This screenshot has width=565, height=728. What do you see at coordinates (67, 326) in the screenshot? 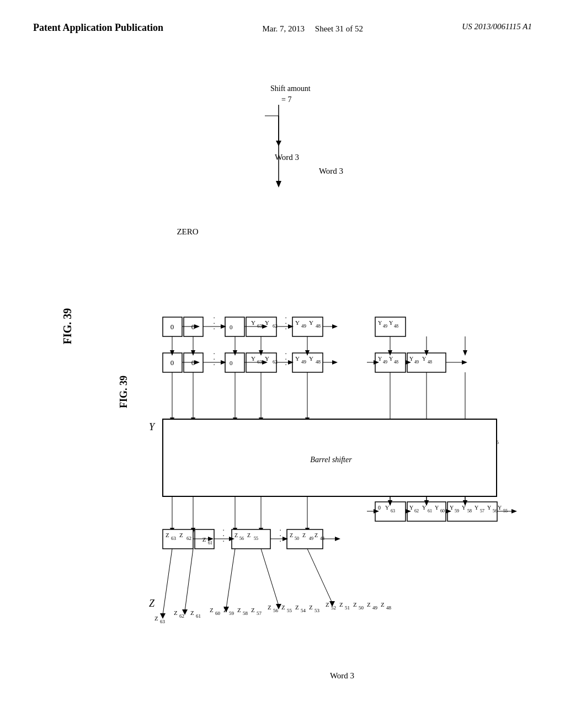
I see `figure-label: FIG. 39` at bounding box center [67, 326].